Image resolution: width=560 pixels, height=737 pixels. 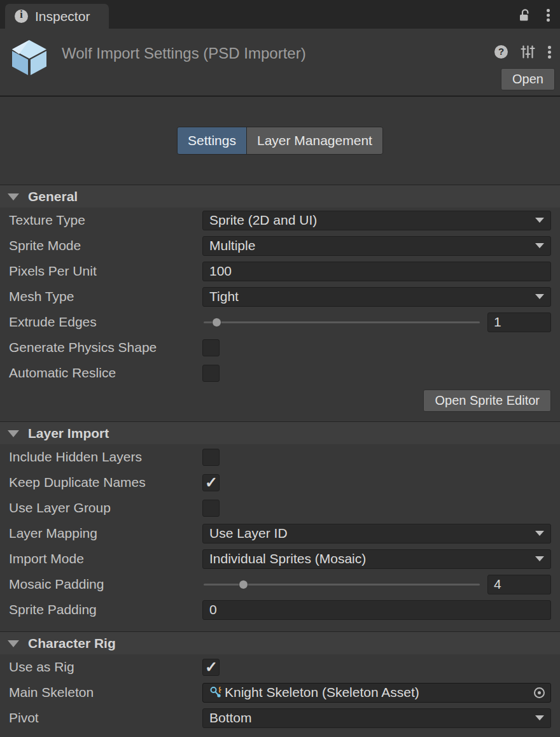 What do you see at coordinates (280, 667) in the screenshot?
I see `use-as-rig-row: Use as Rig` at bounding box center [280, 667].